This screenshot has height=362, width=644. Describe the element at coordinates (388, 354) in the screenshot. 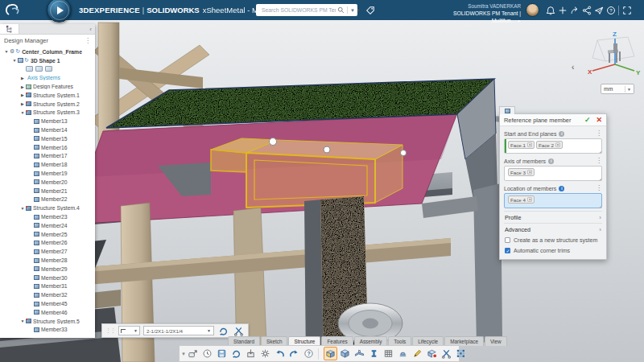

I see `cut-list-table-button` at that location.